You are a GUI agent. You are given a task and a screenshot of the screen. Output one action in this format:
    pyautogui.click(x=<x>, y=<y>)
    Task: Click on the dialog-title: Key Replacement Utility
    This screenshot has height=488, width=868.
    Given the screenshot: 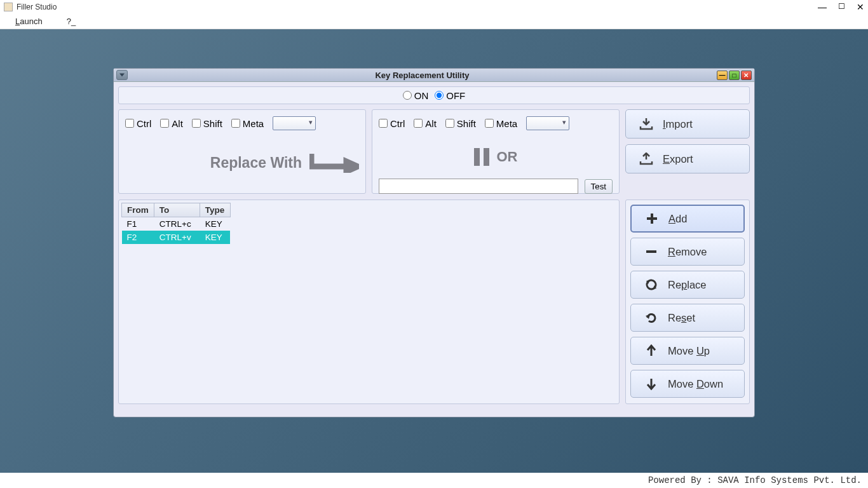 What is the action you would take?
    pyautogui.click(x=422, y=75)
    